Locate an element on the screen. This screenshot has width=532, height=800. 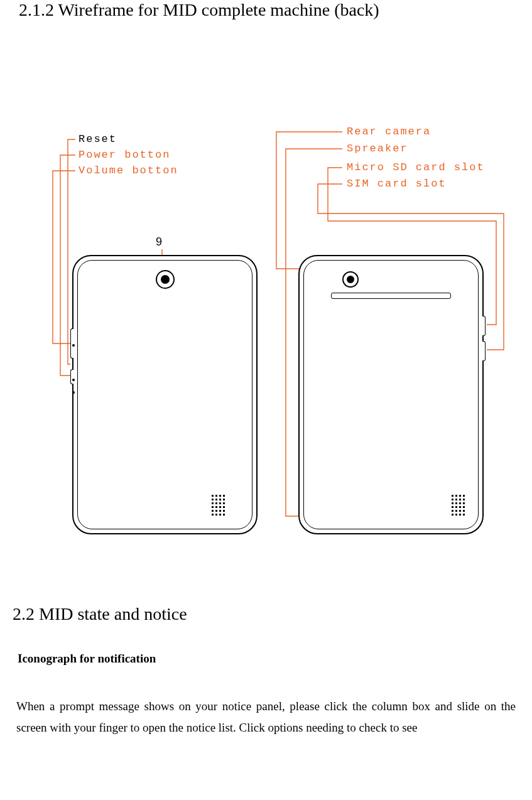
label-volume-button: Volume botton is located at coordinates (128, 171).